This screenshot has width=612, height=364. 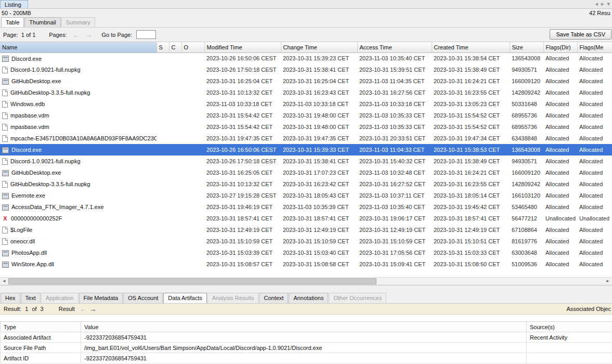 What do you see at coordinates (306, 81) in the screenshot?
I see `table-row: GitHubDesktop.exe2023-10-31 16:25:04 CET…` at bounding box center [306, 81].